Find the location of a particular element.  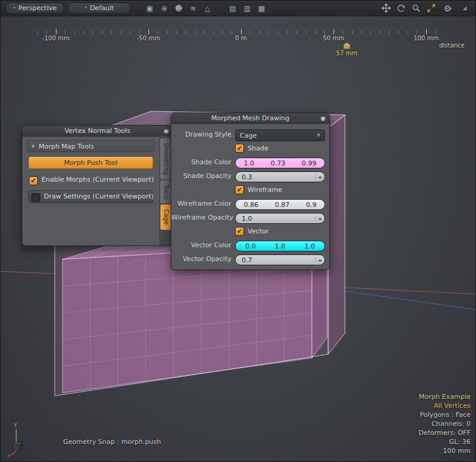

checkbox-label: Vector is located at coordinates (258, 232).